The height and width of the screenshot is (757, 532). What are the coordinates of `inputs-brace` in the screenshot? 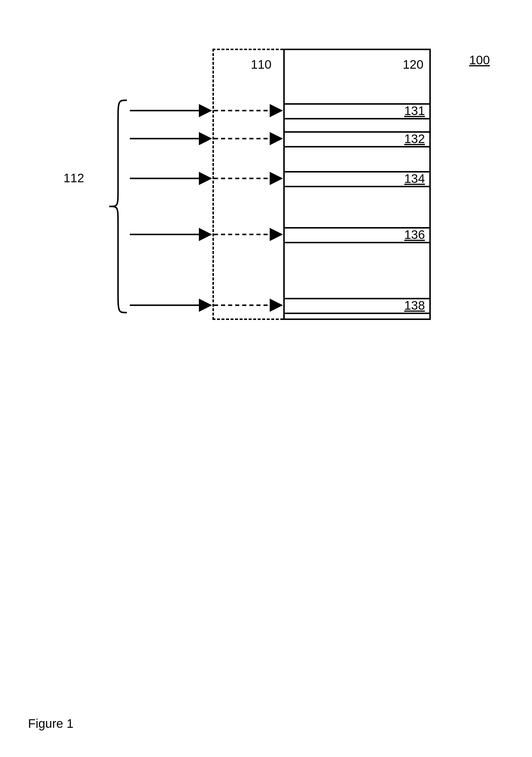 It's located at (118, 206).